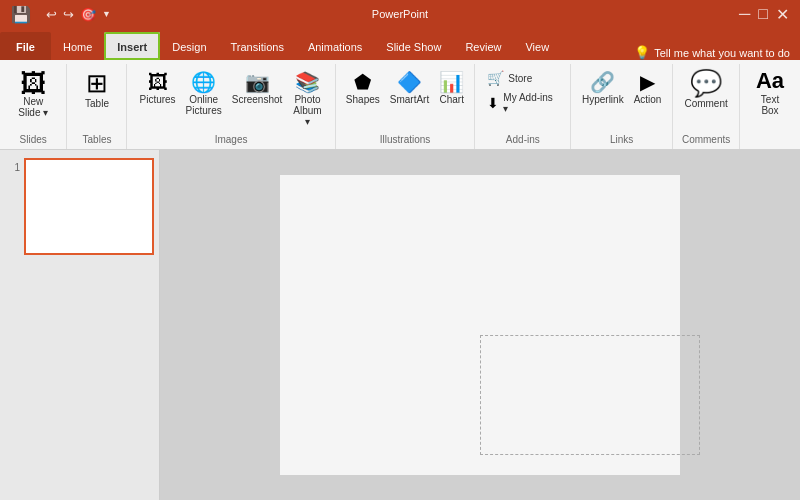 The height and width of the screenshot is (500, 800). What do you see at coordinates (410, 82) in the screenshot?
I see `smartart-icon: 🔷` at bounding box center [410, 82].